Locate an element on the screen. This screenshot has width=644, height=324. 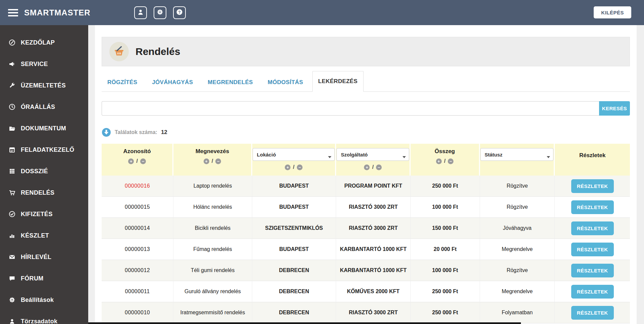
sidebar-item-k-szlet: KÉSZLET is located at coordinates (44, 236).